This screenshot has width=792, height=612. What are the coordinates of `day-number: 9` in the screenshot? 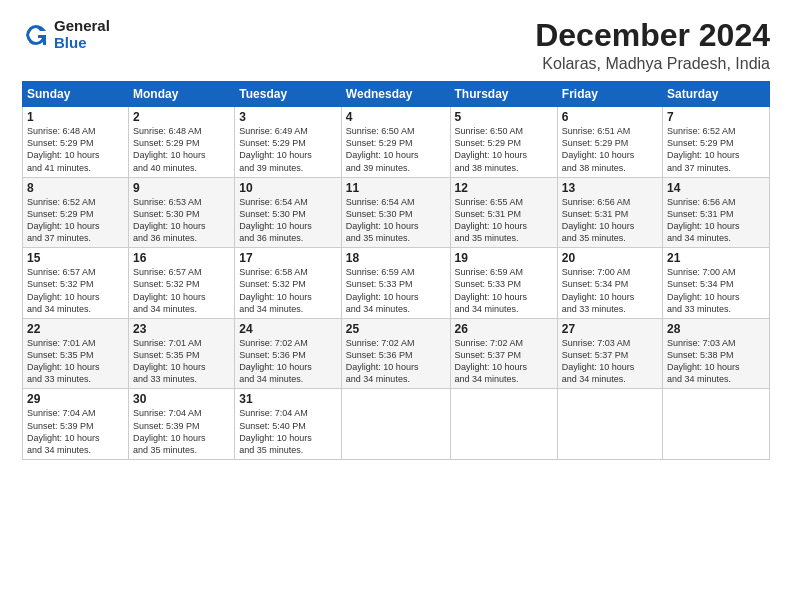 It's located at (182, 188).